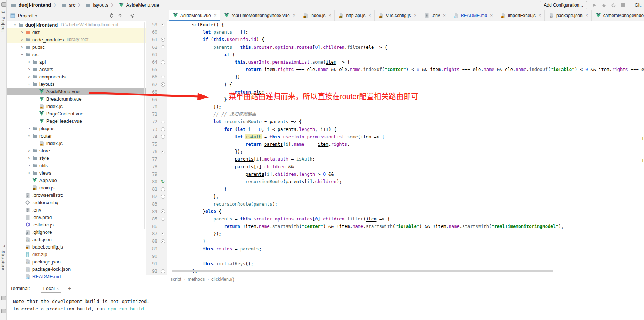  Describe the element at coordinates (76, 136) in the screenshot. I see `tree-item-router: ›router` at that location.